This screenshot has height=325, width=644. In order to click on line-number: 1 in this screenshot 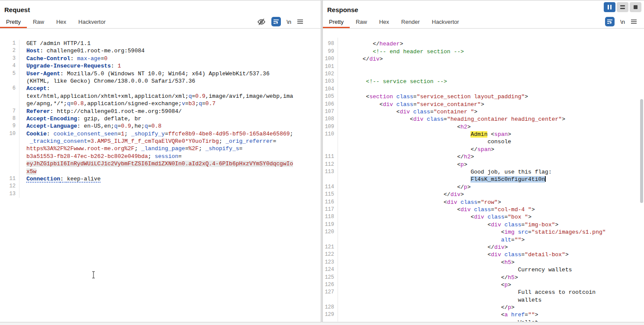, I will do `click(10, 43)`.